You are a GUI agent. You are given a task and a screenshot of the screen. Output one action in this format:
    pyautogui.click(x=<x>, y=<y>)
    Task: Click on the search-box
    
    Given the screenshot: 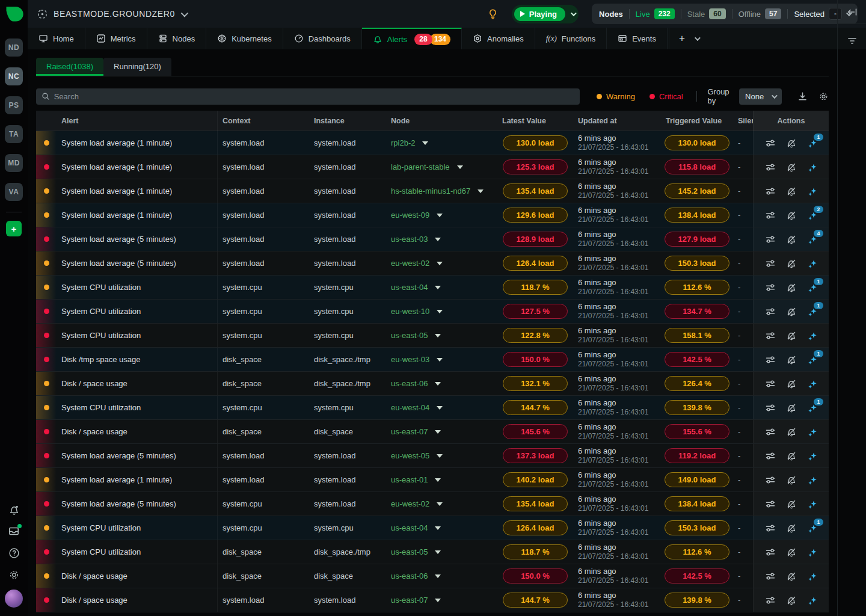 What is the action you would take?
    pyautogui.click(x=308, y=96)
    